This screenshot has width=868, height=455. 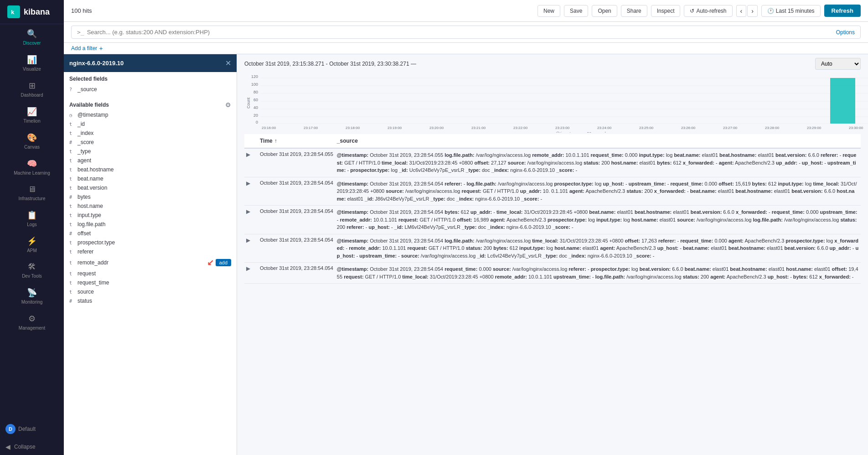 I want to click on field-item-status: # status, so click(x=150, y=301).